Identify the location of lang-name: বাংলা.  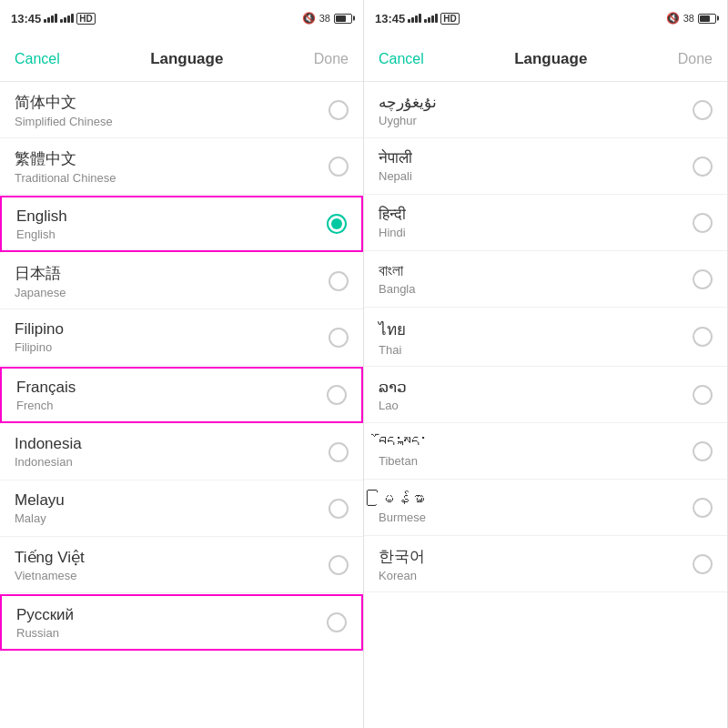
(397, 271).